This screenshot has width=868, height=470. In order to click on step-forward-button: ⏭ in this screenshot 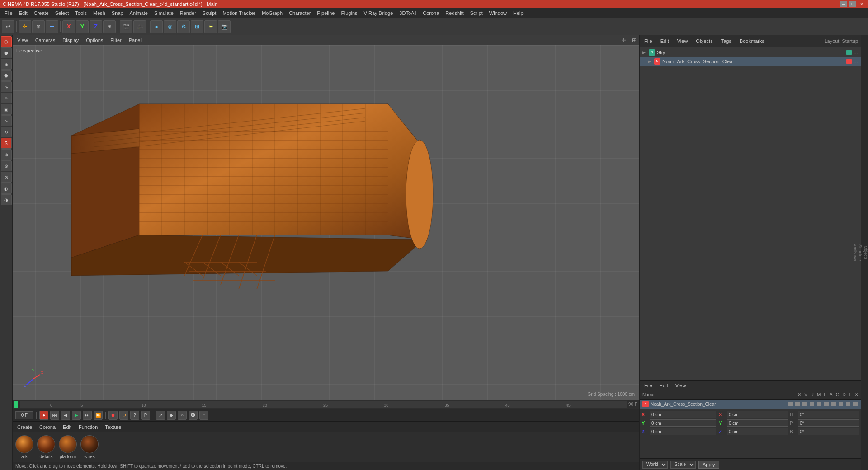, I will do `click(87, 415)`.